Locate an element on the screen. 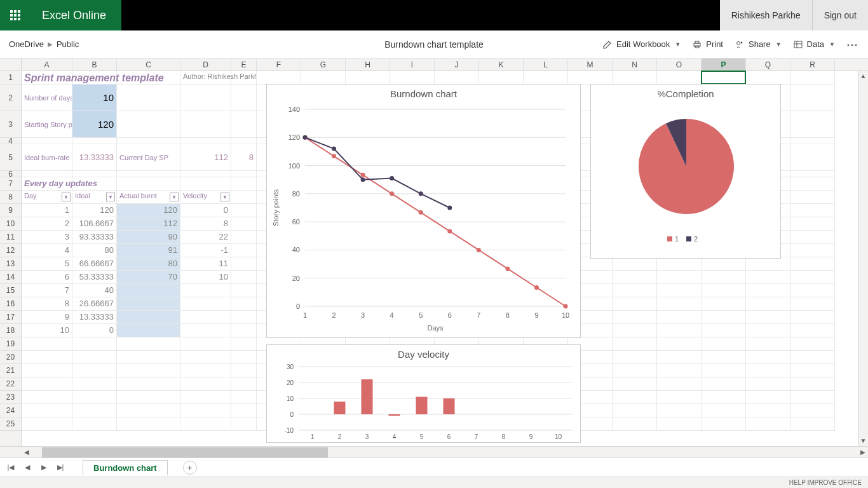 This screenshot has height=488, width=868. cell: 5 is located at coordinates (47, 264).